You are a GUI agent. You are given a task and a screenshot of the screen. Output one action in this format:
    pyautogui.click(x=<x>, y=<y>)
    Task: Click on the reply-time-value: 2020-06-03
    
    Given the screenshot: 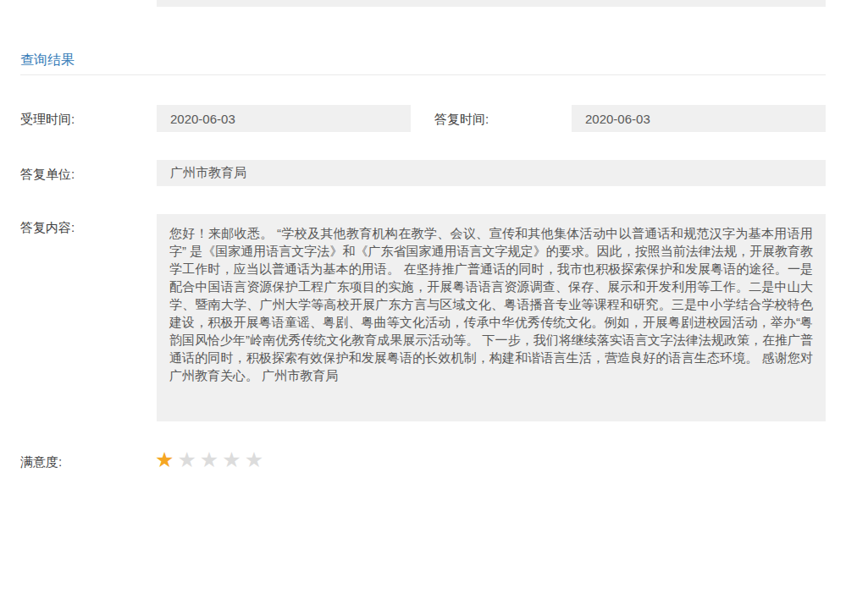 What is the action you would take?
    pyautogui.click(x=699, y=118)
    